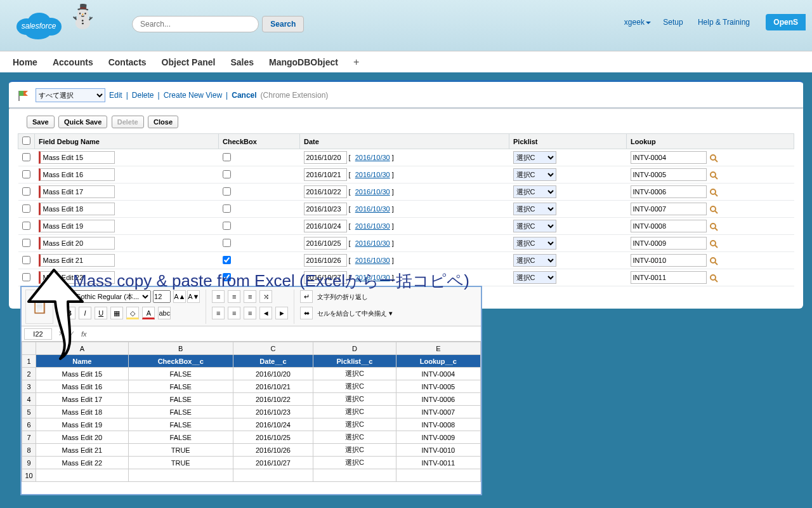 This screenshot has width=812, height=508. What do you see at coordinates (438, 361) in the screenshot?
I see `excel-header-cell: Lookup__c` at bounding box center [438, 361].